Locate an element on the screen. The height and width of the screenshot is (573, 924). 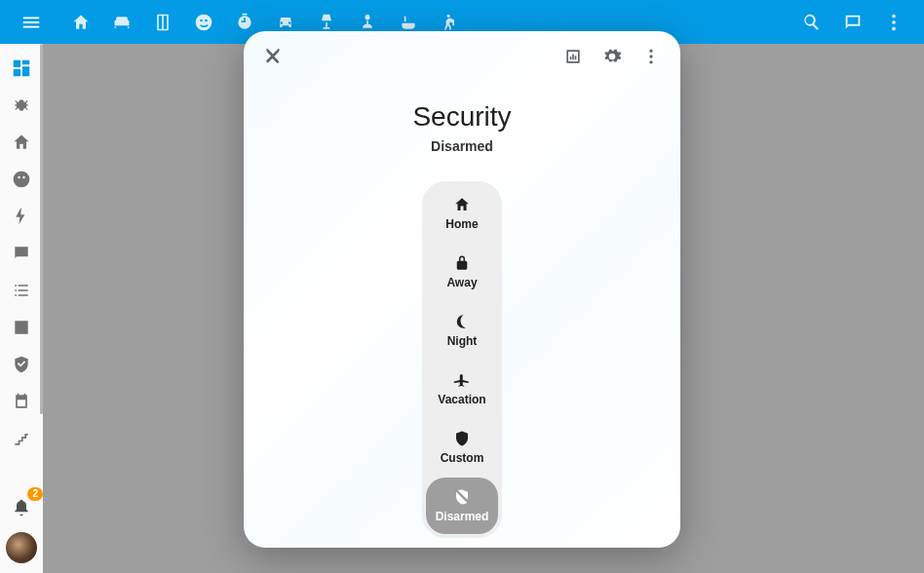
mode-label: Night is located at coordinates (462, 341).